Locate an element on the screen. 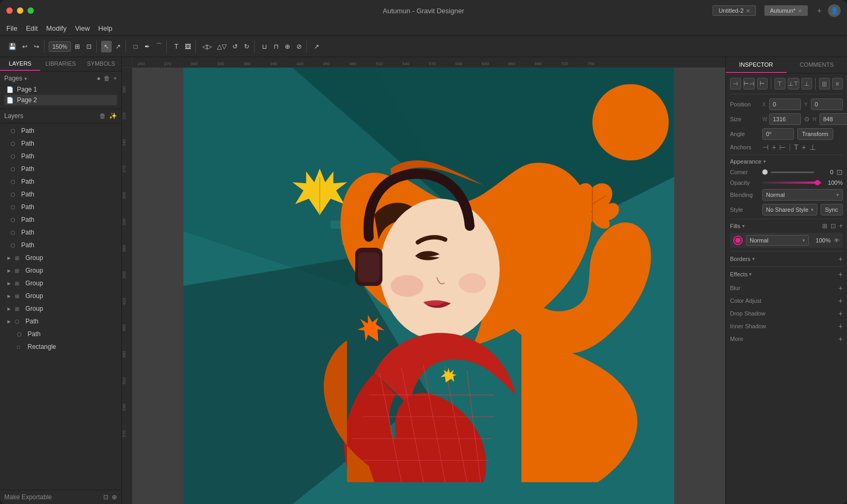 Image resolution: width=847 pixels, height=504 pixels. expand-icon-3: ▶ is located at coordinates (9, 284).